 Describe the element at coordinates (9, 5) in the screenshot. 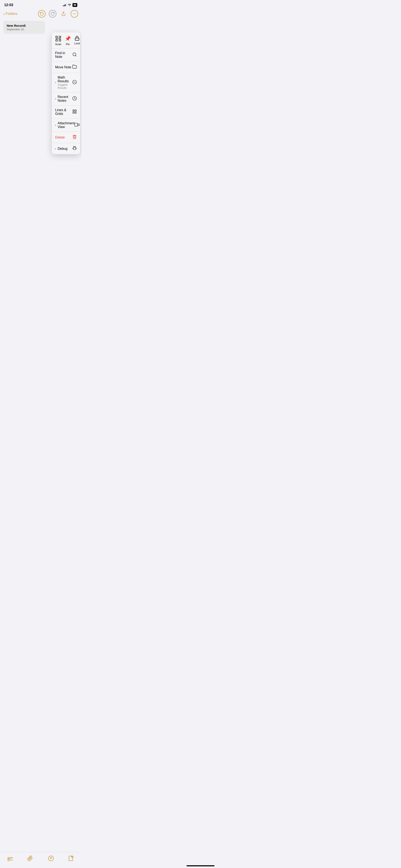

I see `status-time: 12:02` at that location.